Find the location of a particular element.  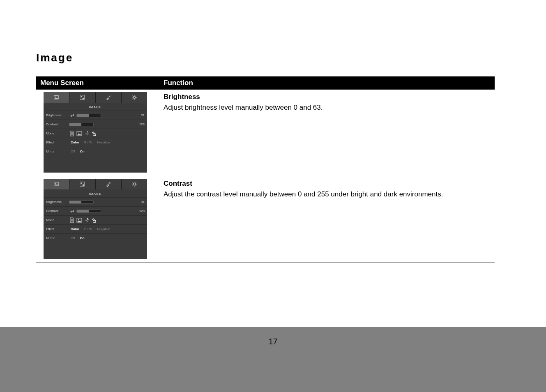

image-icon is located at coordinates (56, 97).